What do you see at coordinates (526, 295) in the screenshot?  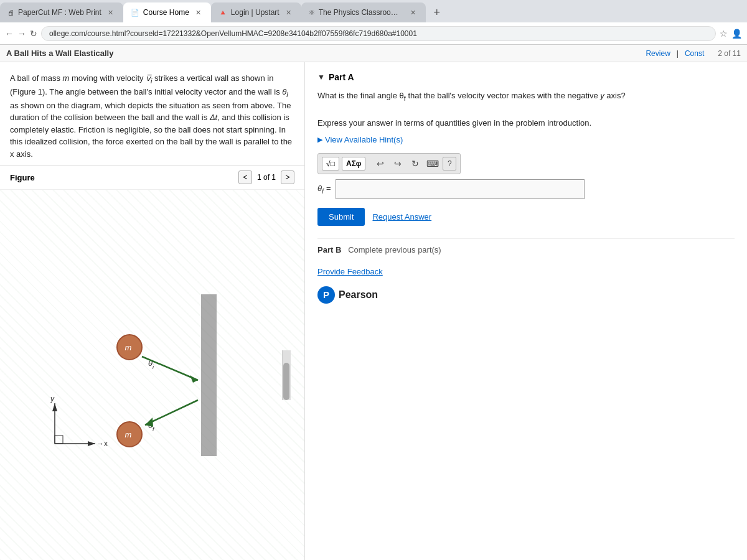 I see `pearson-logo: P Pearson` at bounding box center [526, 295].